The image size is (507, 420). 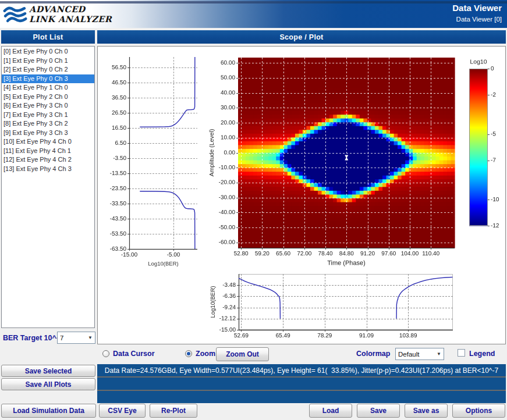 I want to click on plot-list-item: [7] Ext Eye Phy 3 Ch 1, so click(x=48, y=115).